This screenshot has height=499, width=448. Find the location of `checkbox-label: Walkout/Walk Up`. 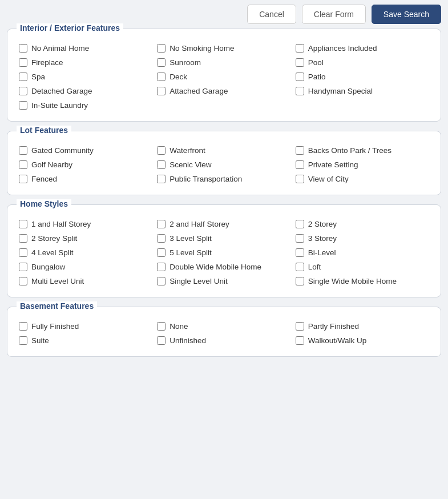

checkbox-label: Walkout/Walk Up is located at coordinates (338, 340).